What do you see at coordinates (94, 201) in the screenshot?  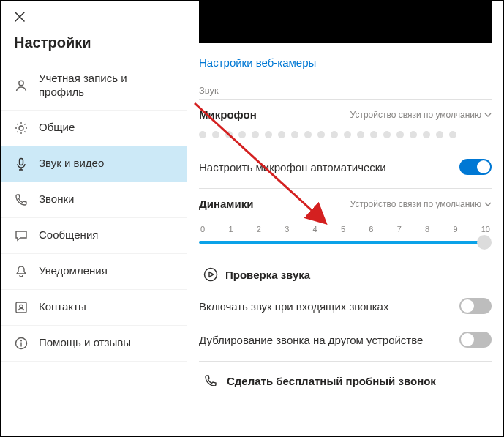 I see `sidebar-item-calls: Звонки` at bounding box center [94, 201].